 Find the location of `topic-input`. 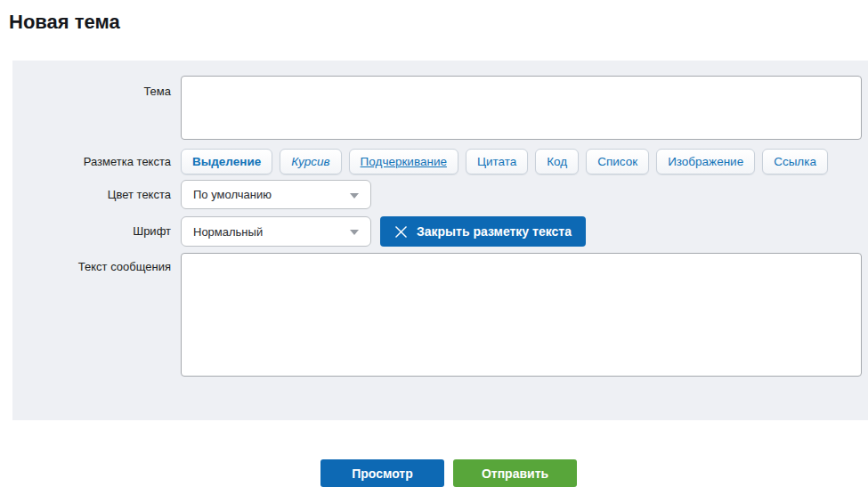

topic-input is located at coordinates (522, 108).